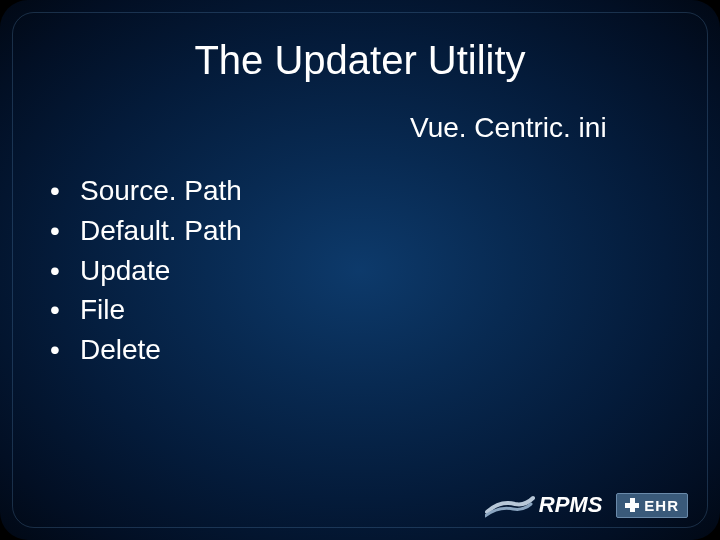 Image resolution: width=720 pixels, height=540 pixels. What do you see at coordinates (571, 505) in the screenshot?
I see `rpms-label: RPMS` at bounding box center [571, 505].